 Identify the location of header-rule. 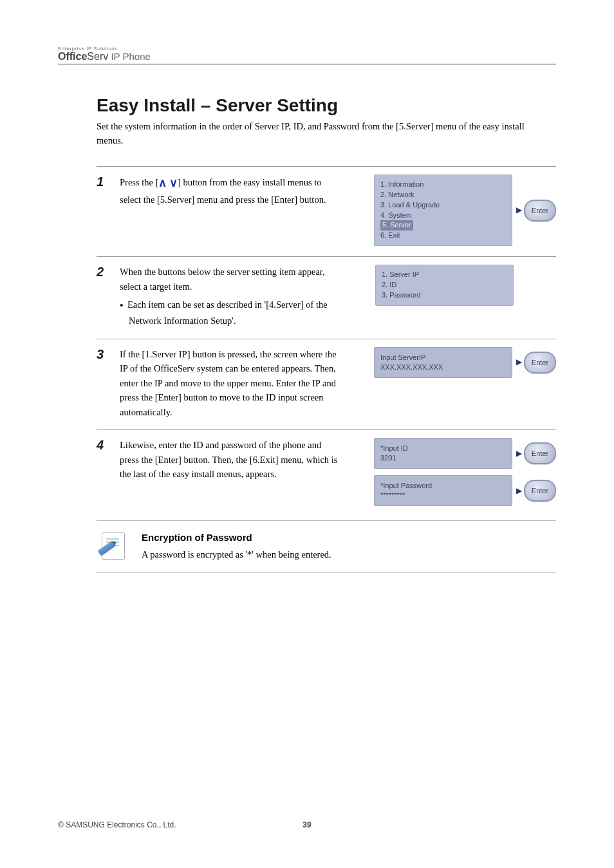
(307, 64).